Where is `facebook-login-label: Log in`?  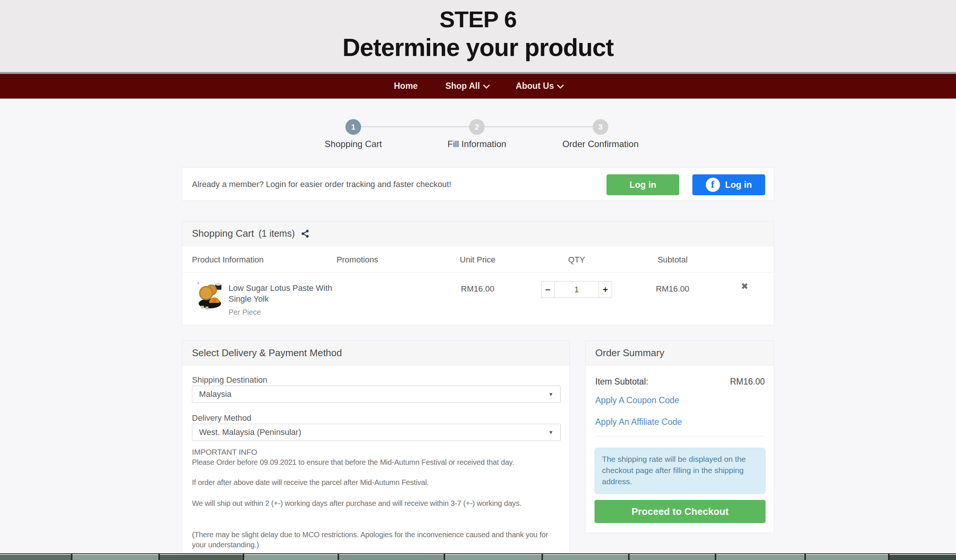 facebook-login-label: Log in is located at coordinates (739, 185).